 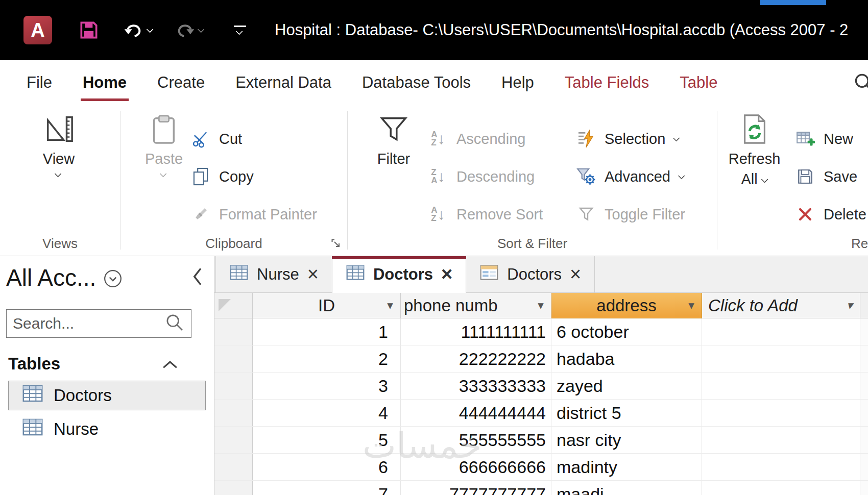 I want to click on cell-address: madinty, so click(x=627, y=467).